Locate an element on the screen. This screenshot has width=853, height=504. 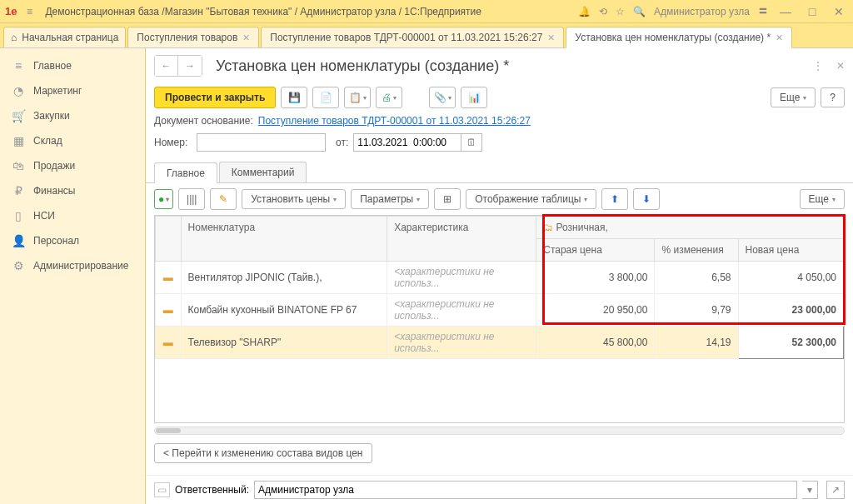
cell-new-price: 23 000,00 is located at coordinates (791, 310).